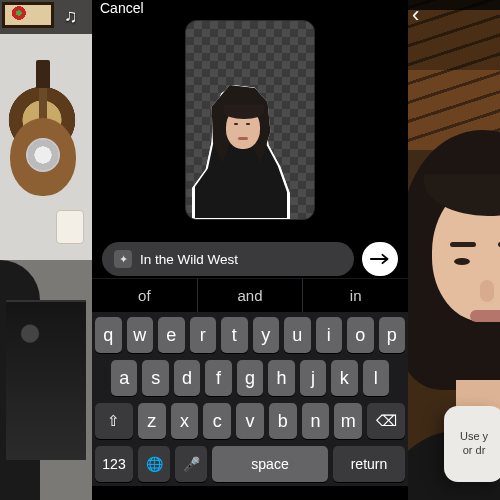 The height and width of the screenshot is (500, 500). I want to click on key-space: space, so click(270, 464).